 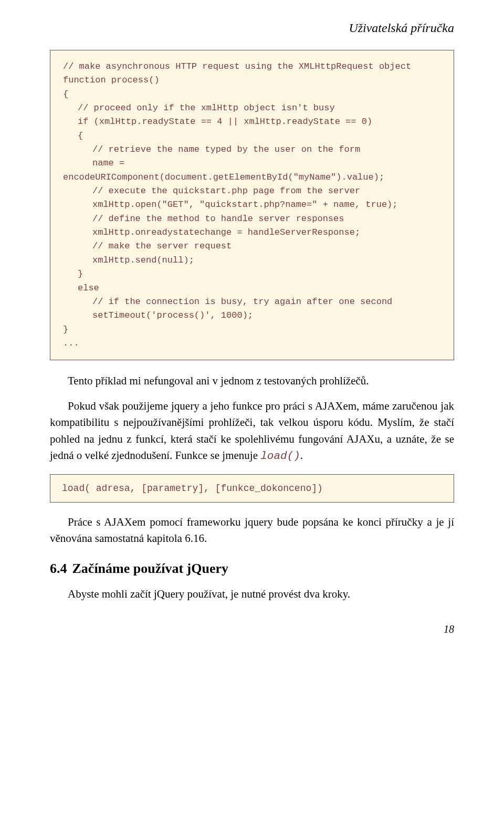 I want to click on code-line: xmlHttp.send(null);, so click(x=252, y=260).